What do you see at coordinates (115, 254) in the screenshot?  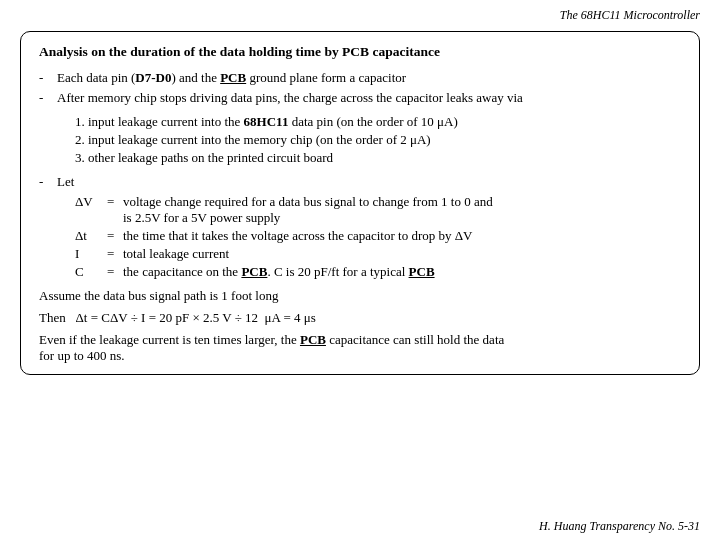 I see `eq-i: =` at bounding box center [115, 254].